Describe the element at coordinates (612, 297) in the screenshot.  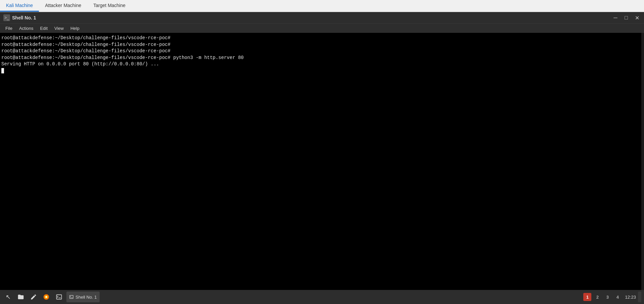
I see `taskbar-right: 1 2 3 4 12:23` at that location.